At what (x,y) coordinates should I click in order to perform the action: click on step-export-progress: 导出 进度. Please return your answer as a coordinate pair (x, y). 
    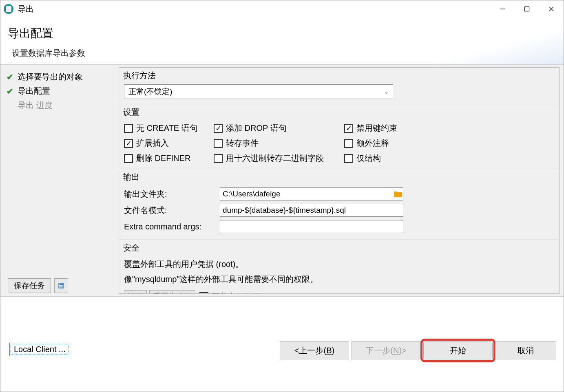
    Looking at the image, I should click on (60, 105).